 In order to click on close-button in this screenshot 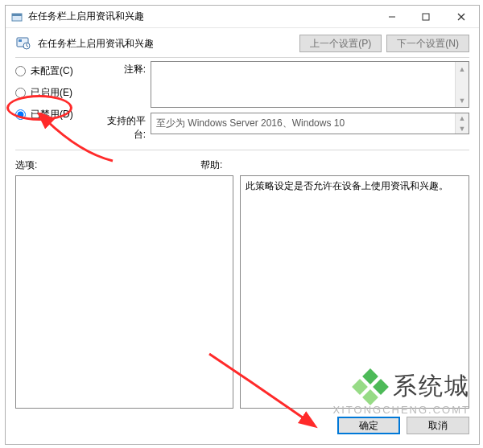, I will do `click(460, 16)`.